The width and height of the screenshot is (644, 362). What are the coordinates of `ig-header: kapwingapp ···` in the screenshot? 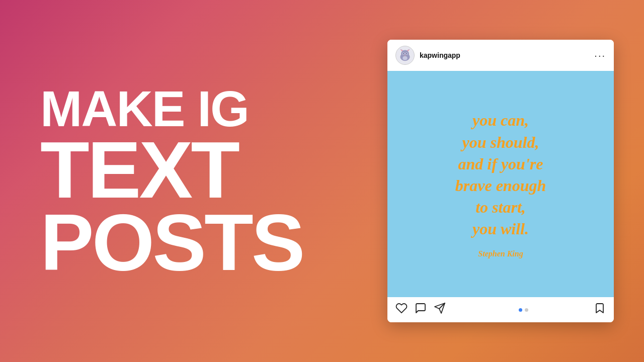 It's located at (501, 55).